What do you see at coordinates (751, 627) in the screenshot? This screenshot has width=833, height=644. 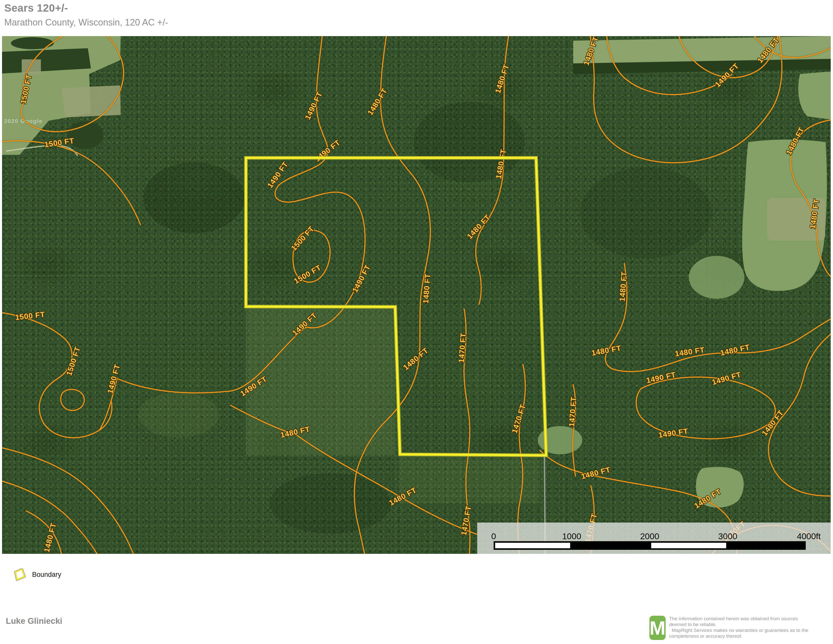 I see `disclaimer-text: The information contained herein was obt…` at bounding box center [751, 627].